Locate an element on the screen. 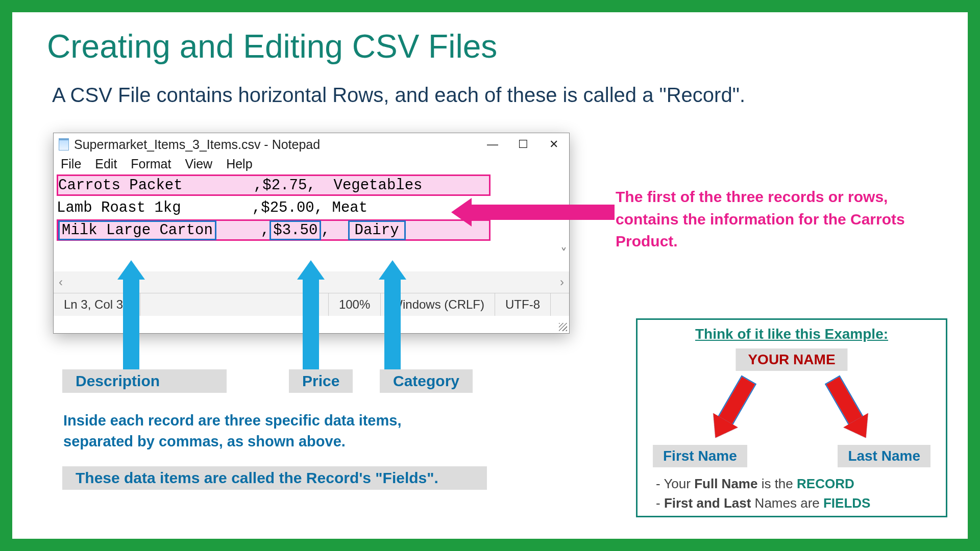 This screenshot has height=551, width=980. arrow-first-record is located at coordinates (533, 212).